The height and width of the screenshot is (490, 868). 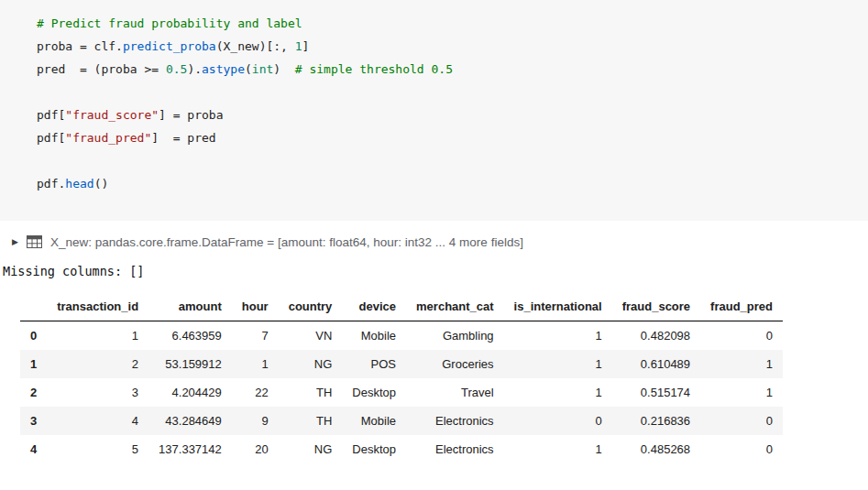 I want to click on code-line: pdf["fraud_score"] = proba, so click(x=453, y=115).